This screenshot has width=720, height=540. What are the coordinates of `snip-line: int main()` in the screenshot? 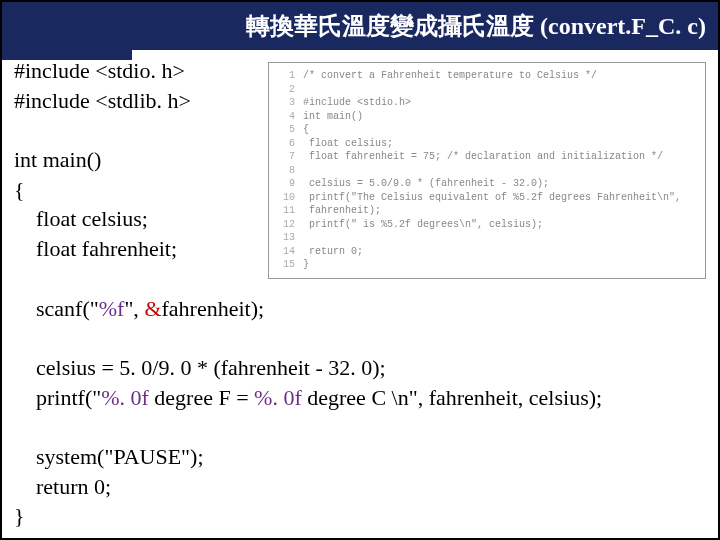 It's located at (333, 116).